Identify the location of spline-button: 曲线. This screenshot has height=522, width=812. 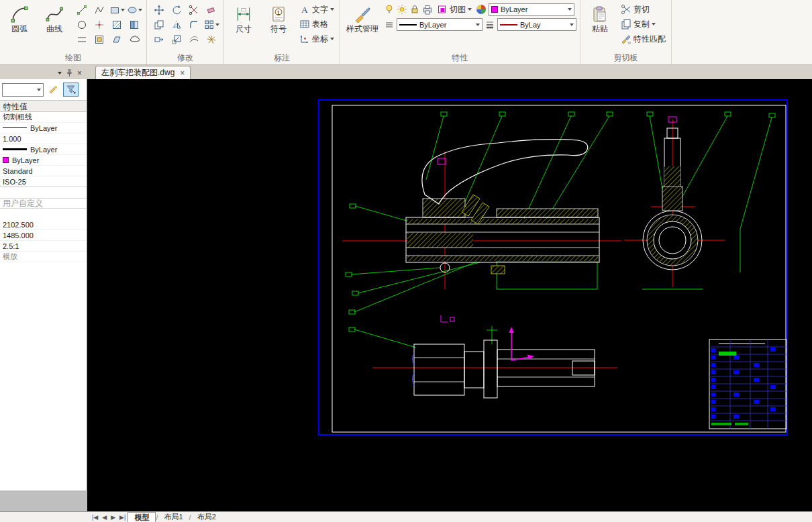
(54, 25).